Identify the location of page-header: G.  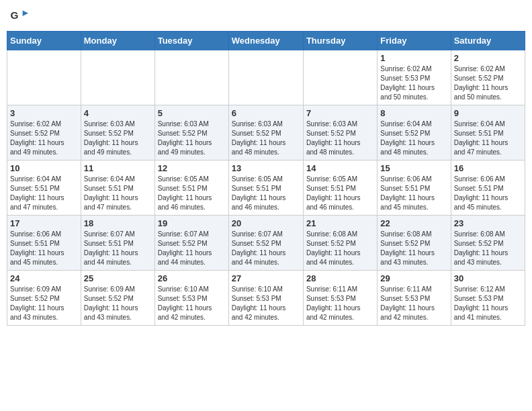
(266, 16).